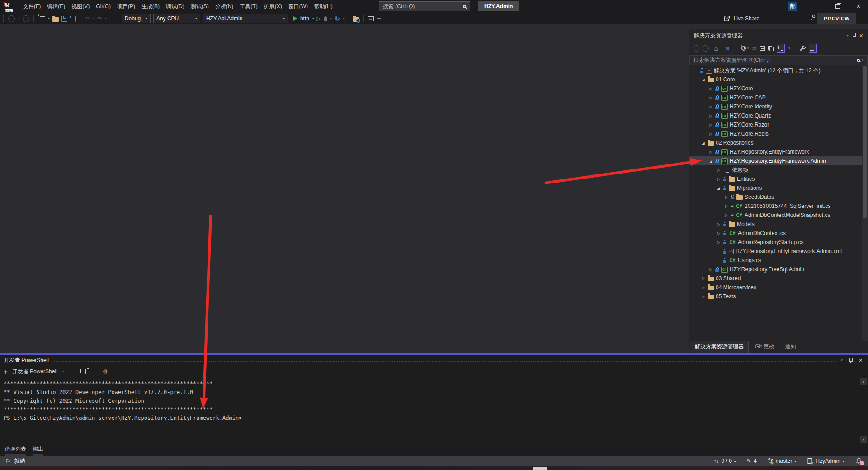 The height and width of the screenshot is (470, 868). I want to click on menu-item-4: 项目(P), so click(126, 6).